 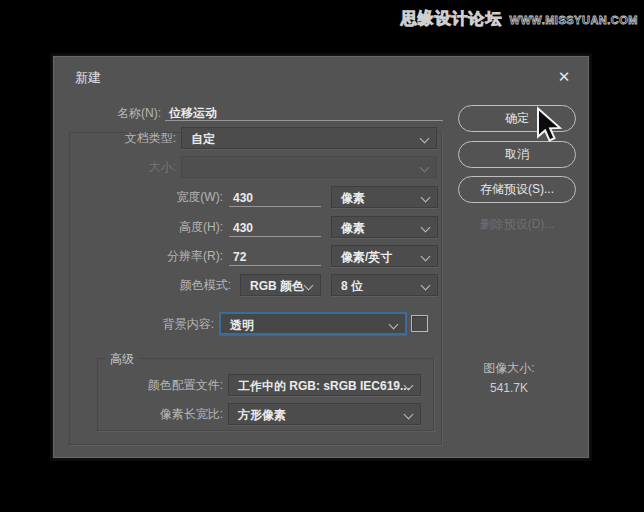 I want to click on background-contents-dropdown: 透明, so click(x=313, y=324).